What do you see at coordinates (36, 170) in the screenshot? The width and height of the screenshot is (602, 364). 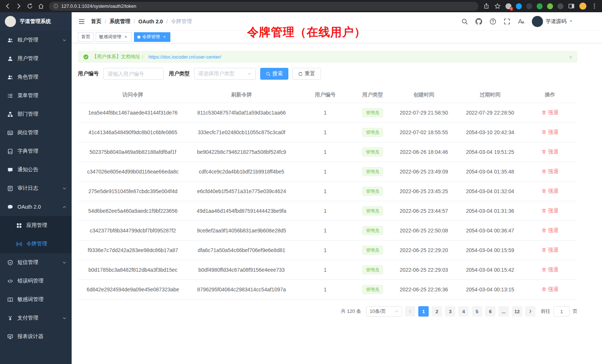 I see `sidebar-item-notice: 通知公告` at bounding box center [36, 170].